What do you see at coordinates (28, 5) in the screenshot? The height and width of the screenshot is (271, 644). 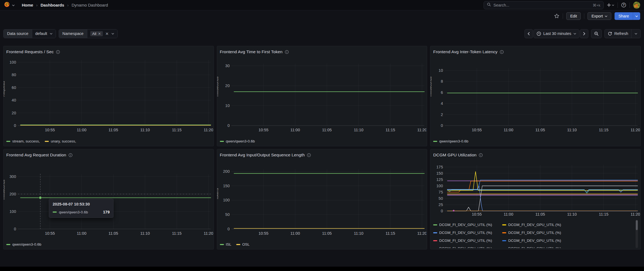 I see `breadcrumb-home: Home` at bounding box center [28, 5].